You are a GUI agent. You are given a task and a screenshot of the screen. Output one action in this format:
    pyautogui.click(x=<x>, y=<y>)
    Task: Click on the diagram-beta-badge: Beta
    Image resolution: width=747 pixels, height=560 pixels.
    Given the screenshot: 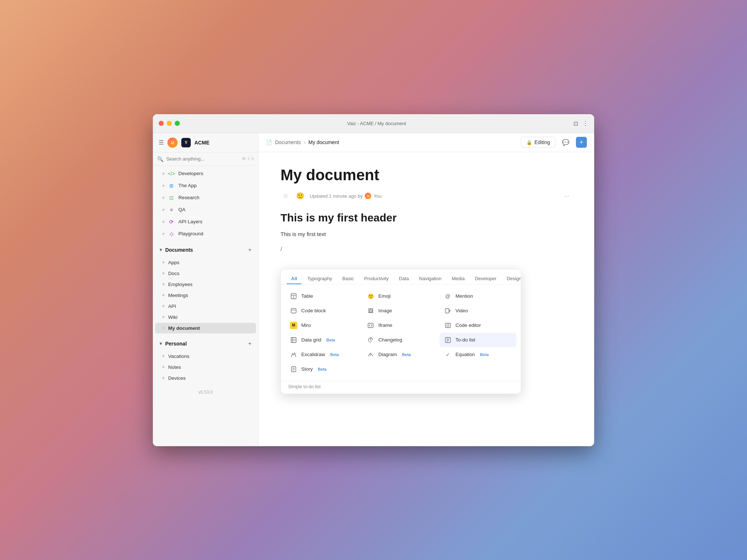 What is the action you would take?
    pyautogui.click(x=406, y=355)
    